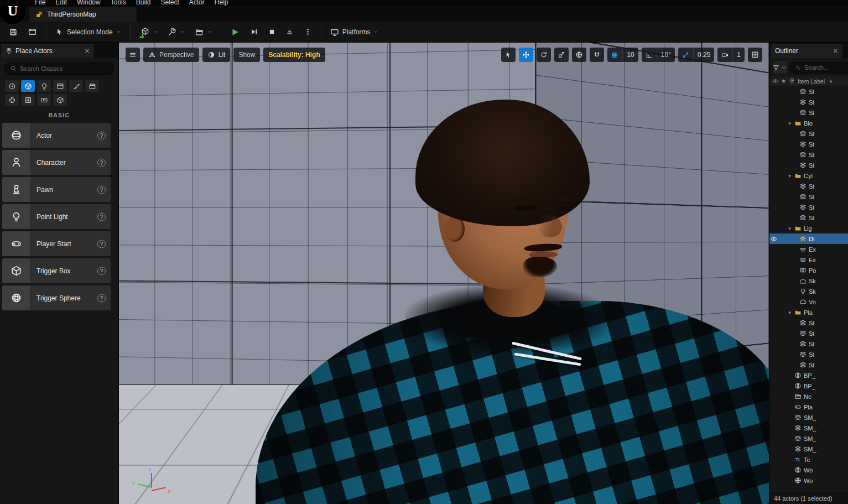  What do you see at coordinates (561, 55) in the screenshot?
I see `scale-tool-button` at bounding box center [561, 55].